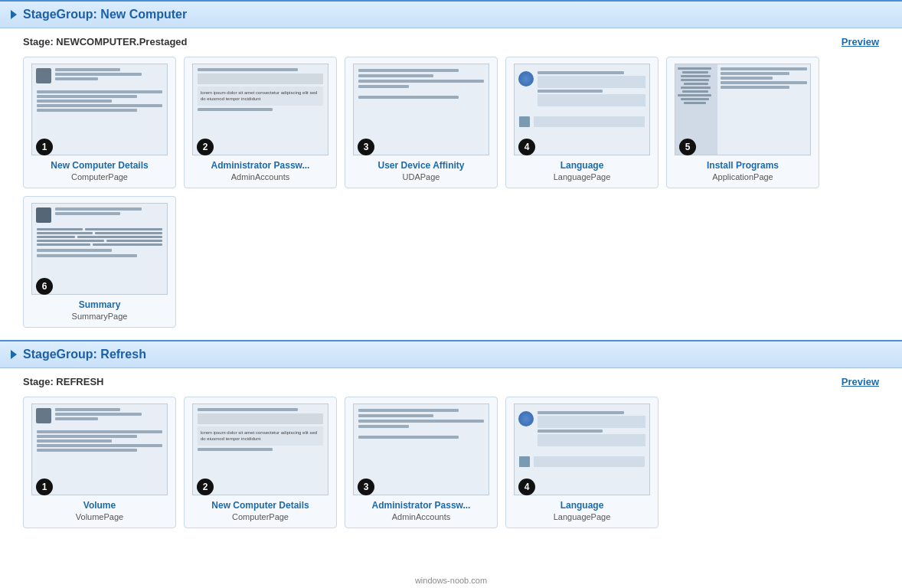 The height and width of the screenshot is (588, 902). What do you see at coordinates (743, 177) in the screenshot?
I see `card-page: ApplicationPage` at bounding box center [743, 177].